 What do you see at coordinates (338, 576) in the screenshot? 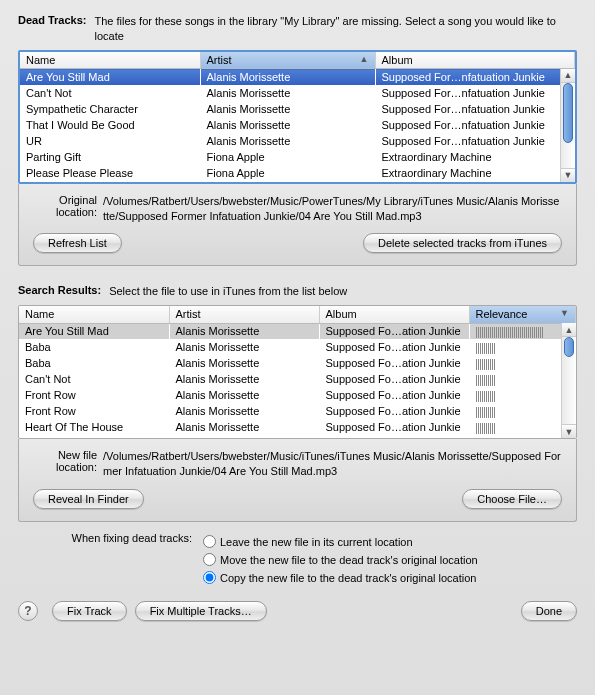
I see `radio-option: Copy the new file to the dead track's or…` at bounding box center [338, 576].